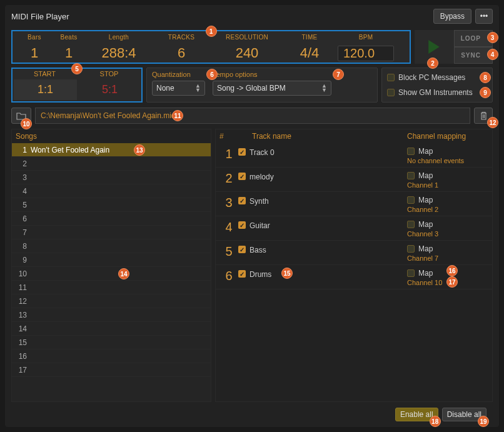 This screenshot has width=504, height=432. What do you see at coordinates (111, 356) in the screenshot?
I see `song-row: 16` at bounding box center [111, 356].